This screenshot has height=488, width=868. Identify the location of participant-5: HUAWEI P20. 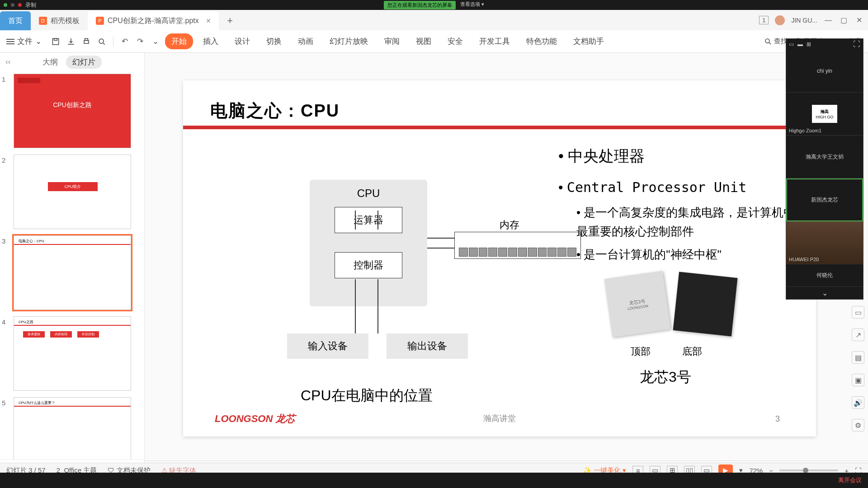
(825, 243).